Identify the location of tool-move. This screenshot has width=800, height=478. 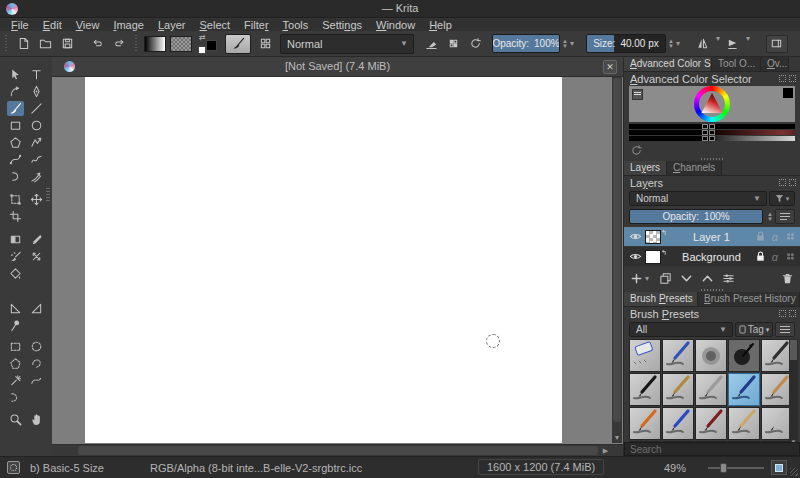
(36, 200).